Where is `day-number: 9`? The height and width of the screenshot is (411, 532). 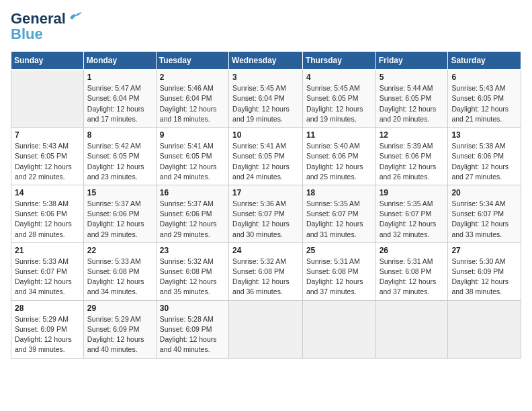
day-number: 9 is located at coordinates (192, 135).